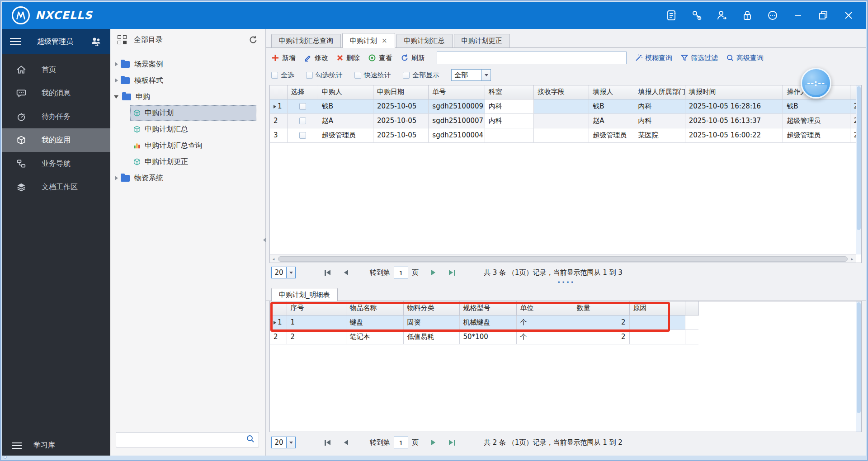 This screenshot has width=868, height=461. Describe the element at coordinates (188, 97) in the screenshot. I see `tree-node-purchase: 申购` at that location.